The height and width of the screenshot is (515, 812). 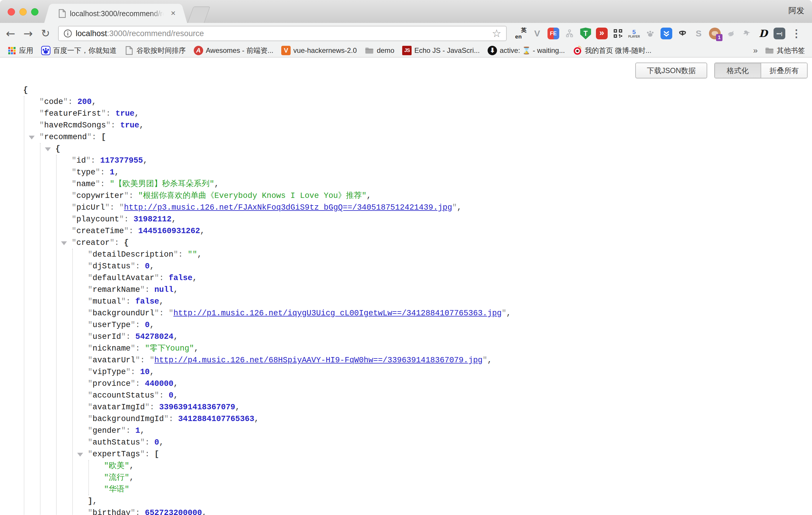 I want to click on json-token-v: 117377955, so click(x=121, y=161).